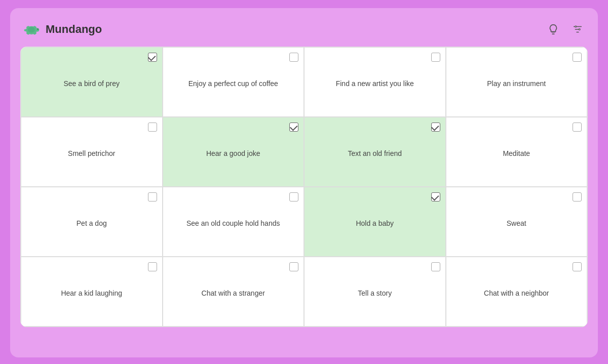 This screenshot has width=608, height=364. What do you see at coordinates (31, 29) in the screenshot?
I see `turtle-icon` at bounding box center [31, 29].